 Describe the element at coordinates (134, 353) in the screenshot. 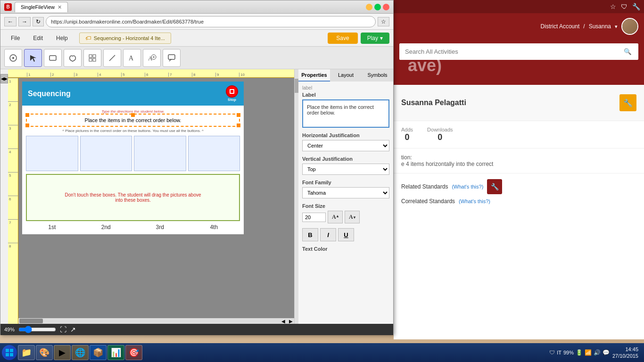

I see `taskbar-powerpoint: 🎯` at that location.